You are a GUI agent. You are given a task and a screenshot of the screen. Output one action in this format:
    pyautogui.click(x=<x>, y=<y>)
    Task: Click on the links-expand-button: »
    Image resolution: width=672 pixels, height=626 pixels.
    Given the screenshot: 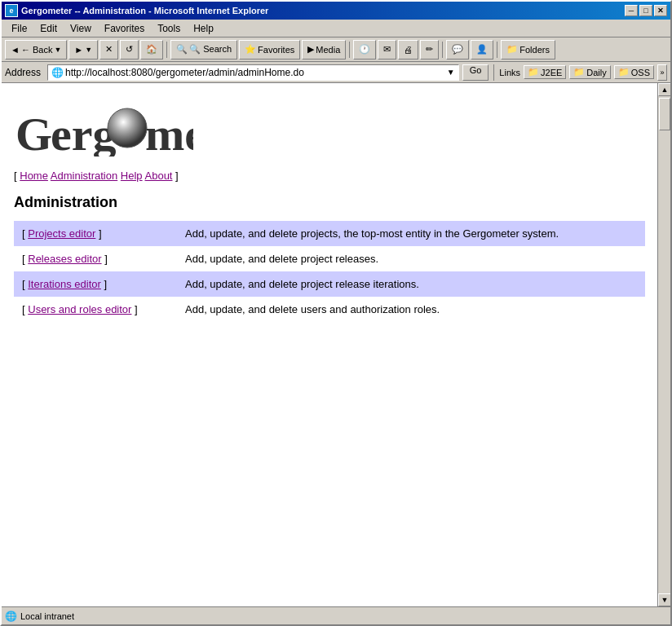 What is the action you would take?
    pyautogui.click(x=662, y=73)
    